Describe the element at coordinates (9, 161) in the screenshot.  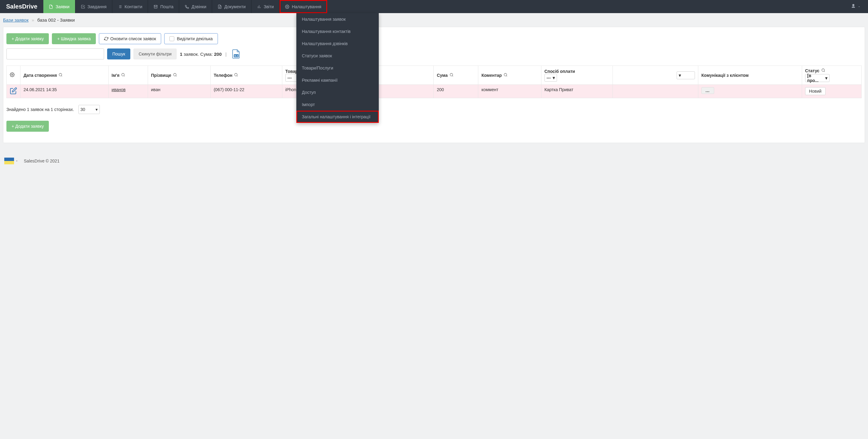
I see `flag-icon` at that location.